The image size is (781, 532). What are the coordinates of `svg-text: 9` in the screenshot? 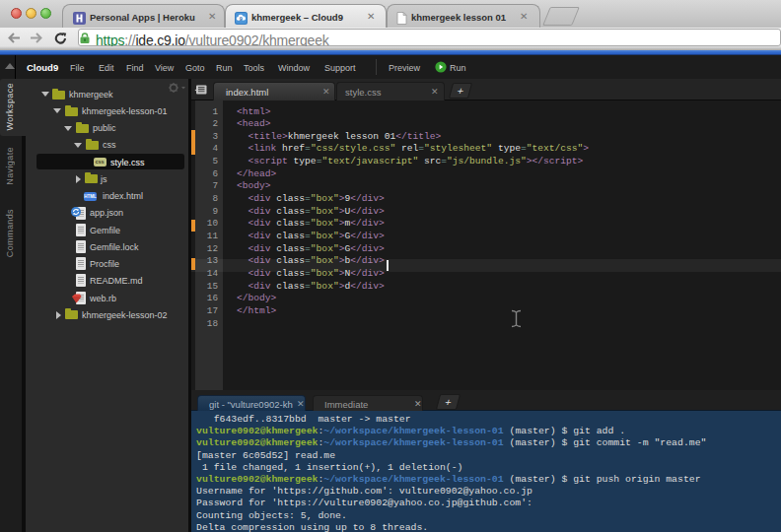 It's located at (241, 19).